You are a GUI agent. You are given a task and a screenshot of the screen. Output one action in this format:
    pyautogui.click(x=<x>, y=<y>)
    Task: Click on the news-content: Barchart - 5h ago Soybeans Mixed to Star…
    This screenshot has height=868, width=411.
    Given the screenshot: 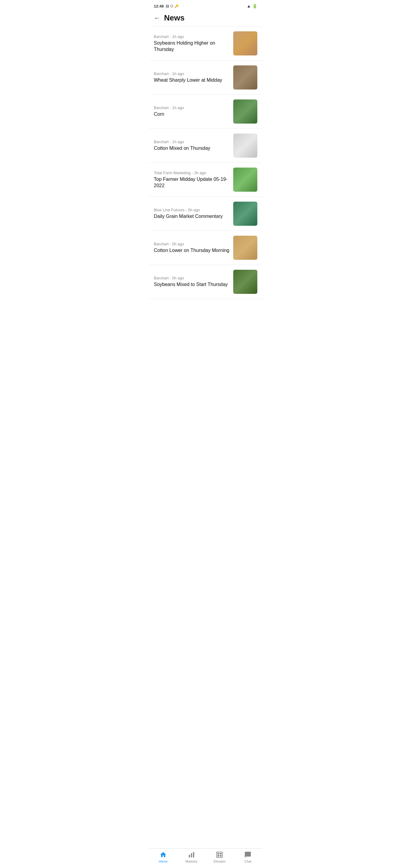 What is the action you would take?
    pyautogui.click(x=192, y=282)
    